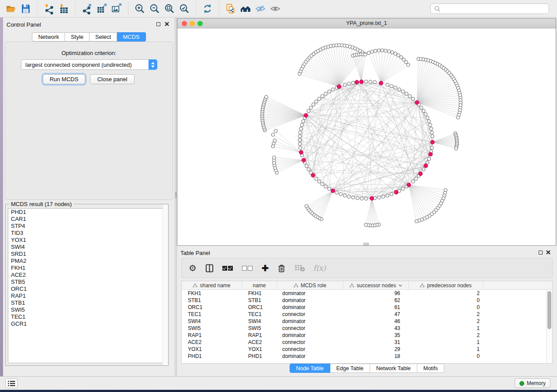  Describe the element at coordinates (112, 79) in the screenshot. I see `close-panel-button: Close panel` at that location.